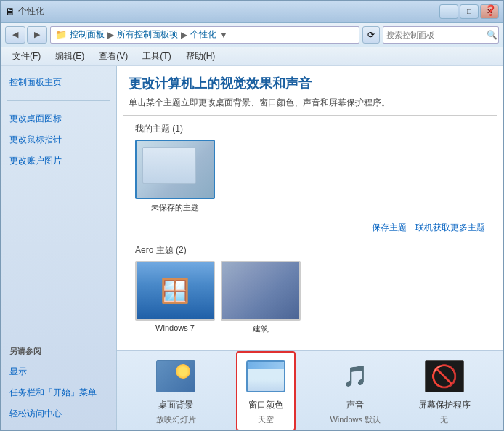  What do you see at coordinates (175, 291) in the screenshot?
I see `aero1-thumbnail: 🪟` at bounding box center [175, 291].